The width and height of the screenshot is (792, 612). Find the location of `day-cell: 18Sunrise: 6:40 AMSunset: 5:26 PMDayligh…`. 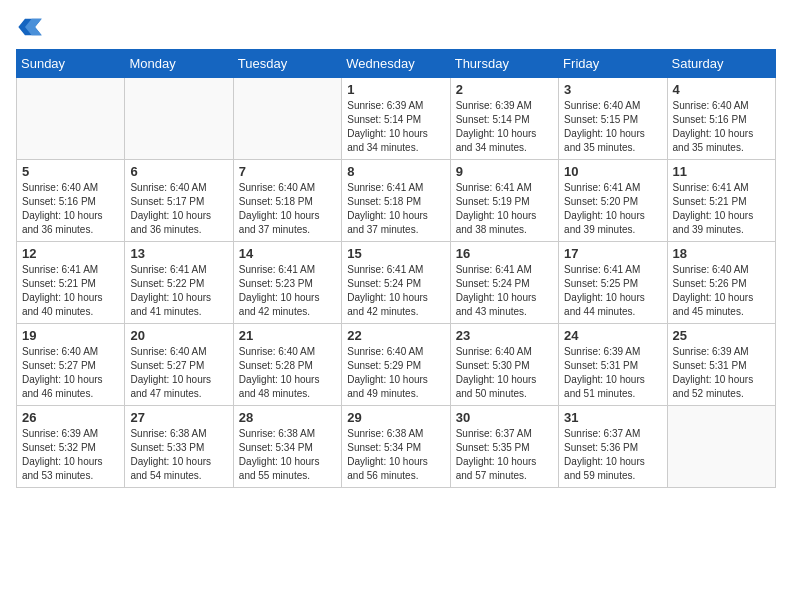

day-cell: 18Sunrise: 6:40 AMSunset: 5:26 PMDayligh… is located at coordinates (721, 283).